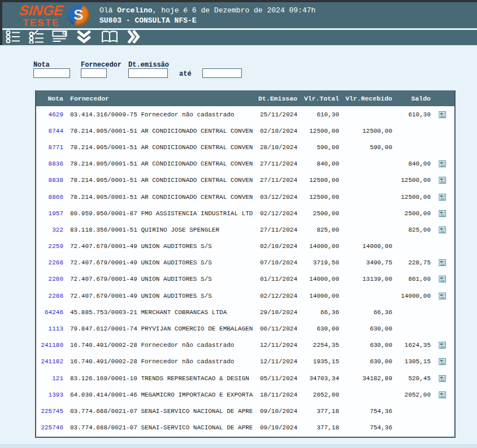 The height and width of the screenshot is (448, 477). Describe the element at coordinates (318, 230) in the screenshot. I see `vlr-total-cell: 825,00` at that location.